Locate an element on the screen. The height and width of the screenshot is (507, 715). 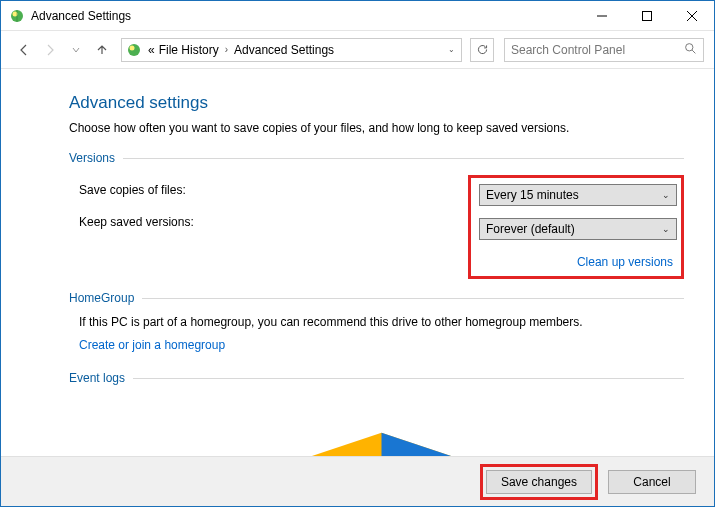
save-copies-value: Every 15 minutes is located at coordinates (532, 195).